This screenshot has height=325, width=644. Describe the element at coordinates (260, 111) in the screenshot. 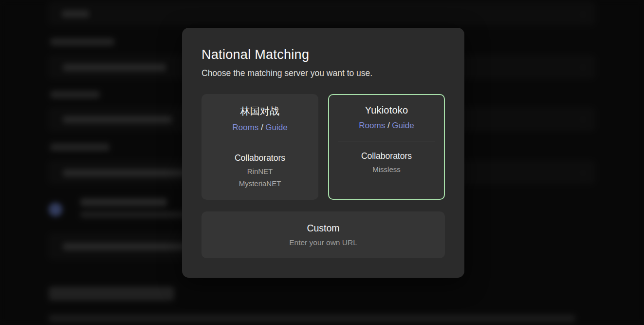

I see `server-name: 林国对战` at that location.